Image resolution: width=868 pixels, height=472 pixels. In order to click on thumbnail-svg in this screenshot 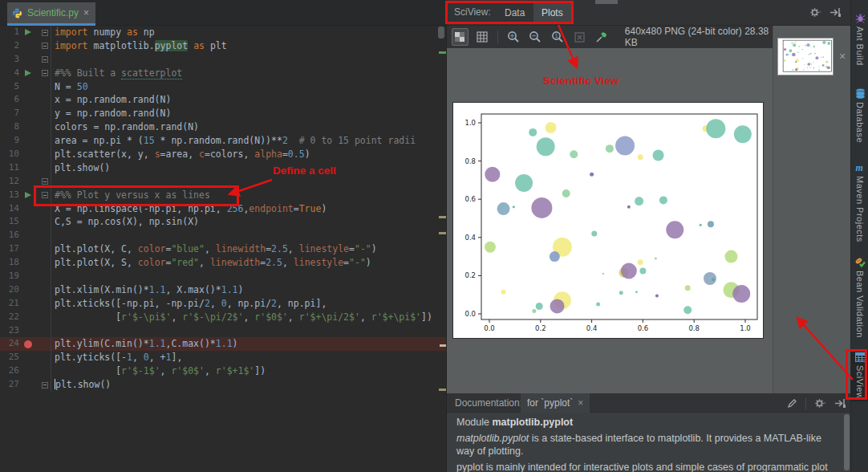, I will do `click(805, 56)`.